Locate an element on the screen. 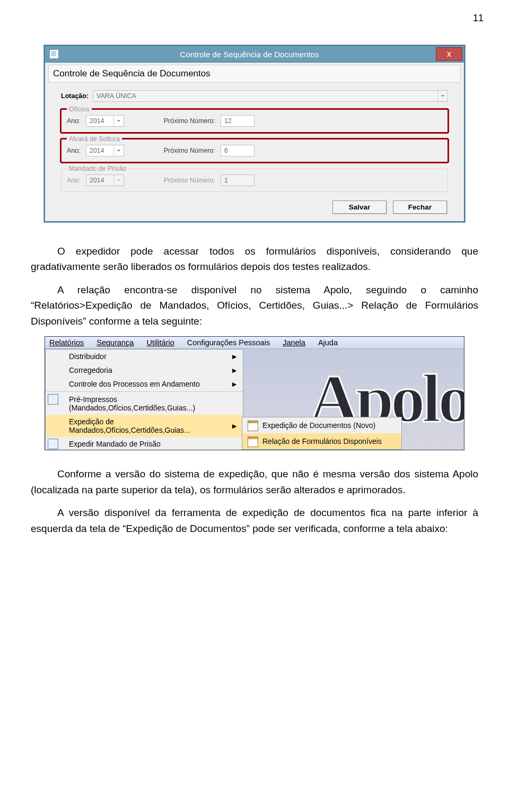  window-title: Controle de Sequência de Documentos is located at coordinates (249, 54).